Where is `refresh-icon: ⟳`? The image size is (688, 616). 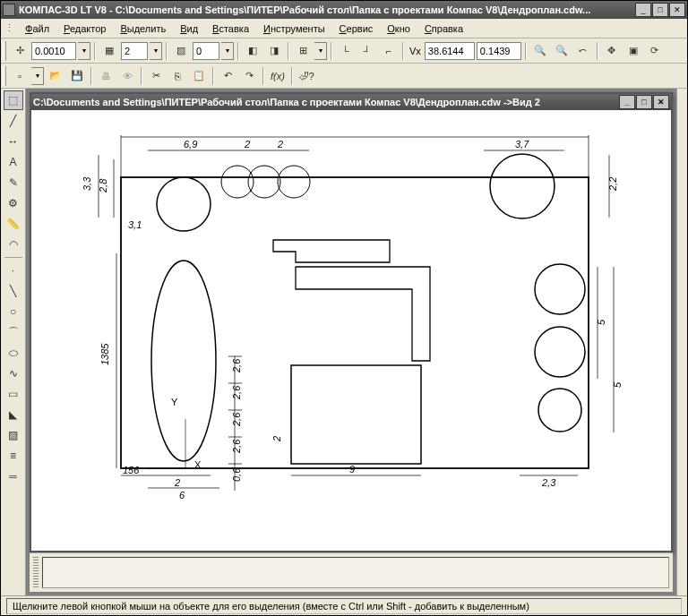
refresh-icon: ⟳ is located at coordinates (655, 51).